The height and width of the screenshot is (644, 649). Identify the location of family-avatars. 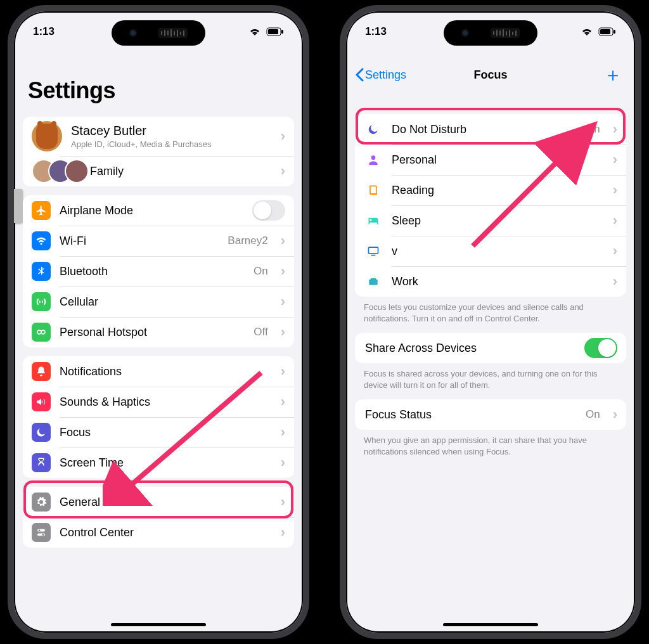
(56, 171).